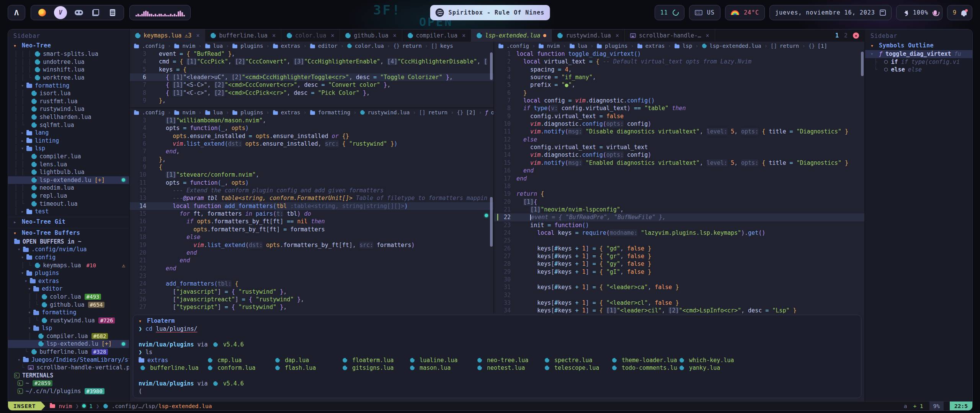  Describe the element at coordinates (670, 36) in the screenshot. I see `tab-scrollbar-handle-: scrollbar-handle-…×` at that location.